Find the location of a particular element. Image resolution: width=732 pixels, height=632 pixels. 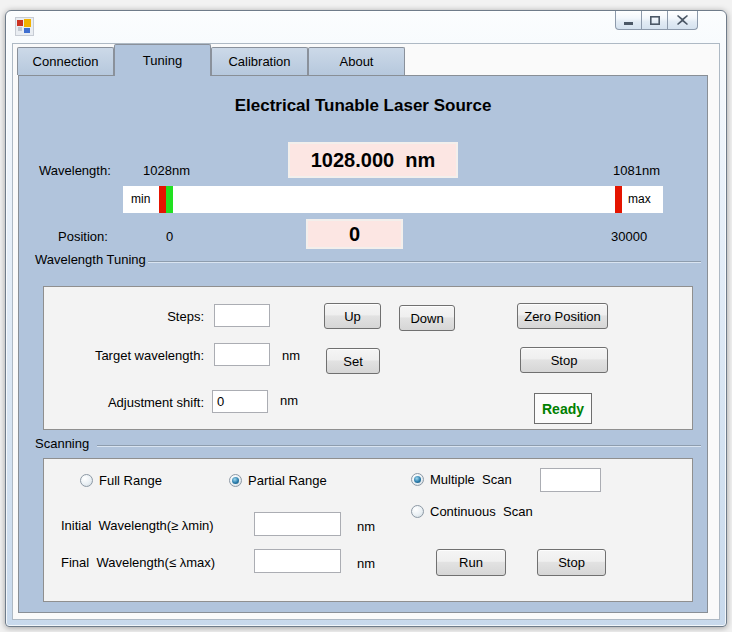

adjustment-shift-input is located at coordinates (240, 402).